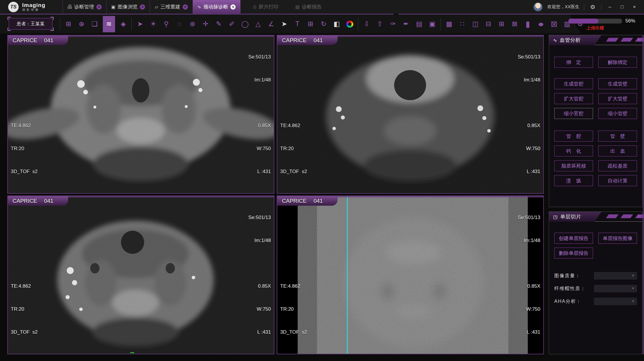 The width and height of the screenshot is (644, 361). I want to click on wall-button: 管 壁, so click(617, 136).